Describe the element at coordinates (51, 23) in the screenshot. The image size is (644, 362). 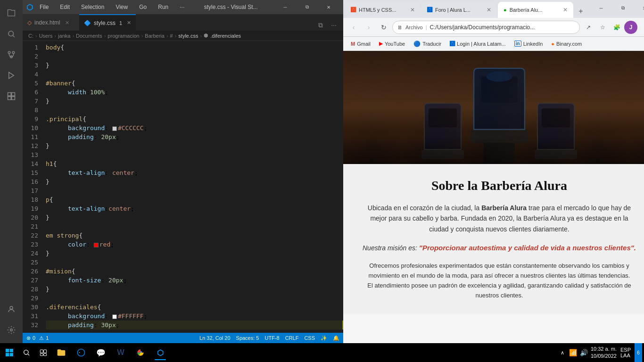
I see `tab-index-html: ◇ index.html ✕` at that location.